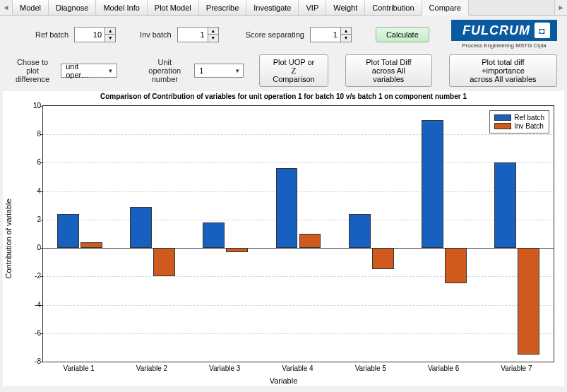 Image resolution: width=567 pixels, height=392 pixels. I want to click on inv-batch-up: ▲, so click(213, 31).